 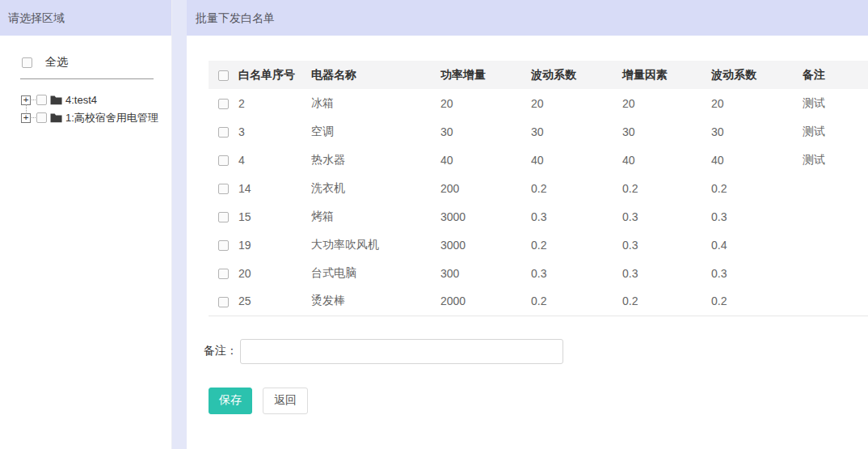 I want to click on cell-appliance: 洗衣机, so click(x=376, y=188).